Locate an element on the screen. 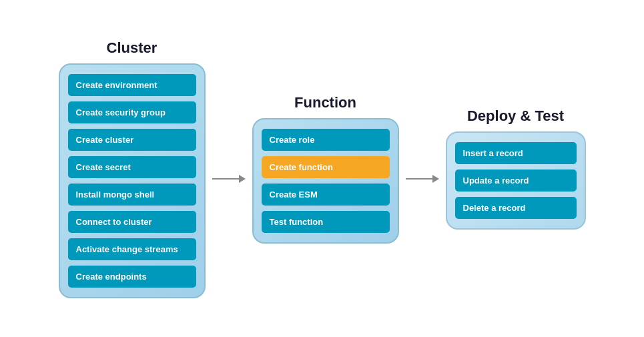 The image size is (644, 337). function-item-0: Create role is located at coordinates (326, 140).